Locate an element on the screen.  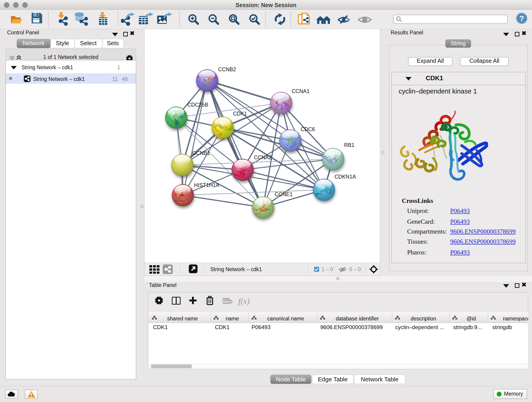
svg-text: CCNE1 is located at coordinates (284, 194).